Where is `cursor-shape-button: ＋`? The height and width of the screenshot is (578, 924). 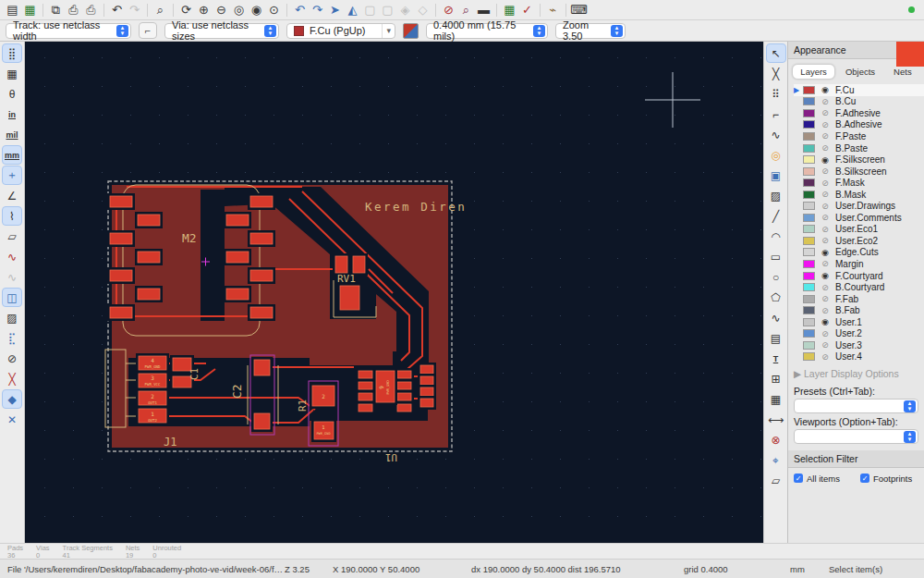 cursor-shape-button: ＋ is located at coordinates (12, 176).